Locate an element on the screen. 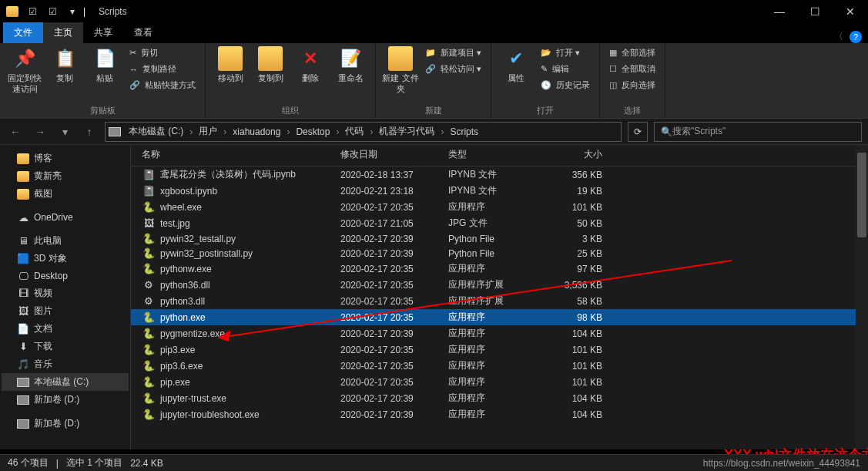  newitem-button: 📁 新建项目 ▾ is located at coordinates (453, 52).